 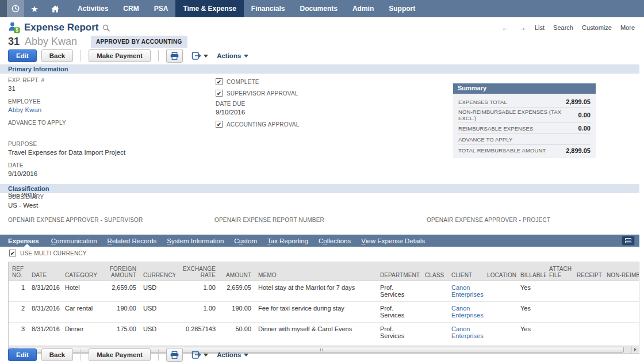 What do you see at coordinates (106, 131) in the screenshot?
I see `field-value` at bounding box center [106, 131].